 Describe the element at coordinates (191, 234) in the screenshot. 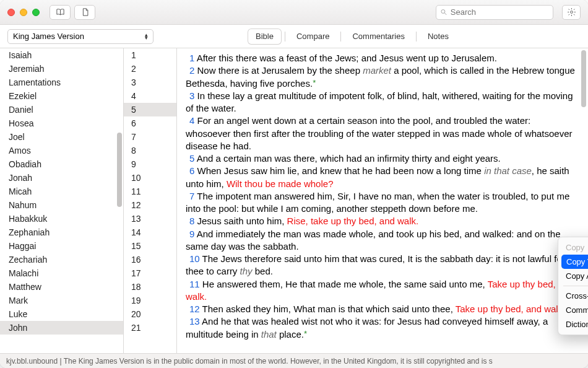

I see `verse-number: 9` at that location.